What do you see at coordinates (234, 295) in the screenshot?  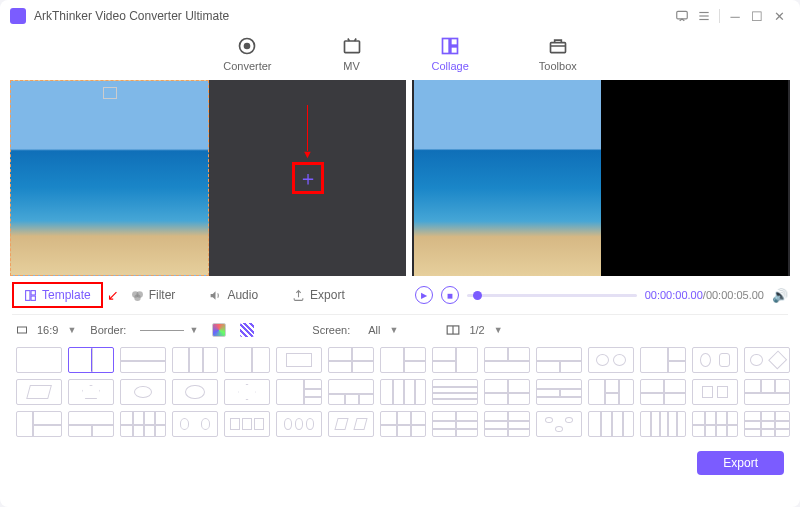 I see `tab-audio: Audio` at bounding box center [234, 295].